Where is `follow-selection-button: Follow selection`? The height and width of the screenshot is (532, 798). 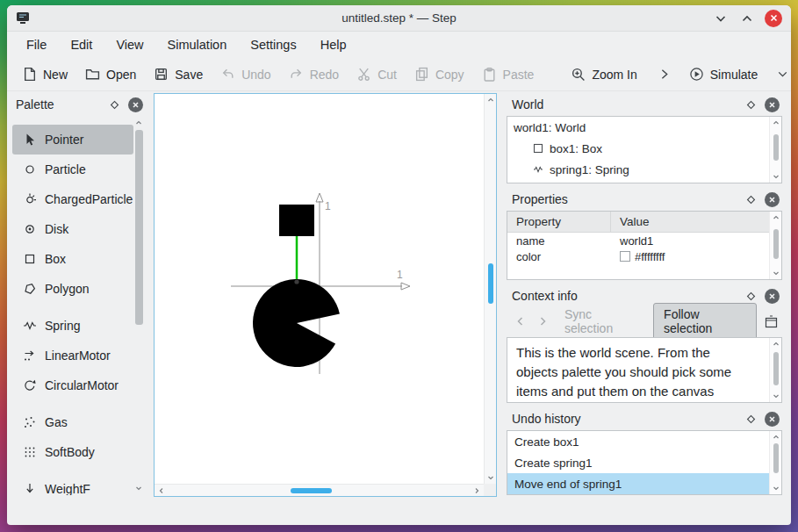 follow-selection-button: Follow selection is located at coordinates (705, 321).